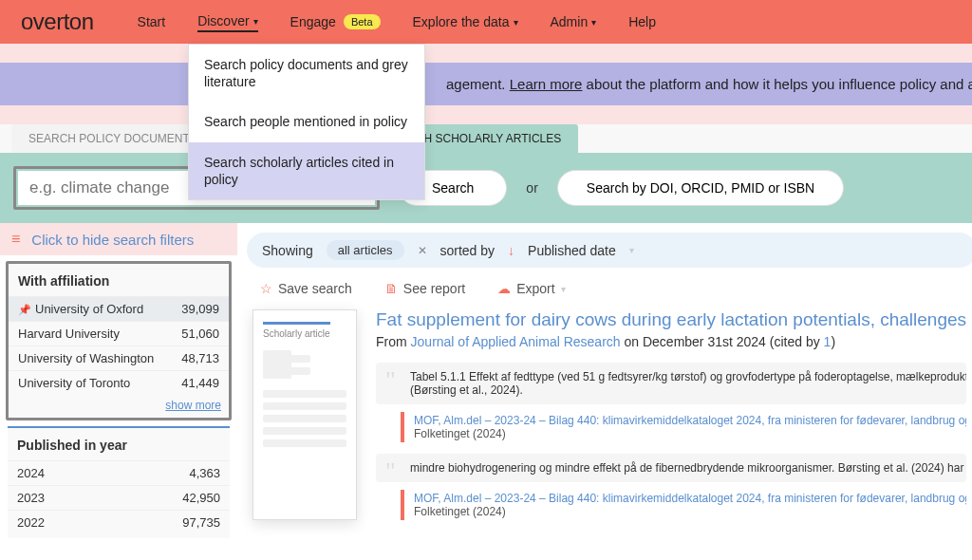  What do you see at coordinates (486, 84) in the screenshot?
I see `info-banner: agement. Learn more about the platform a…` at bounding box center [486, 84].